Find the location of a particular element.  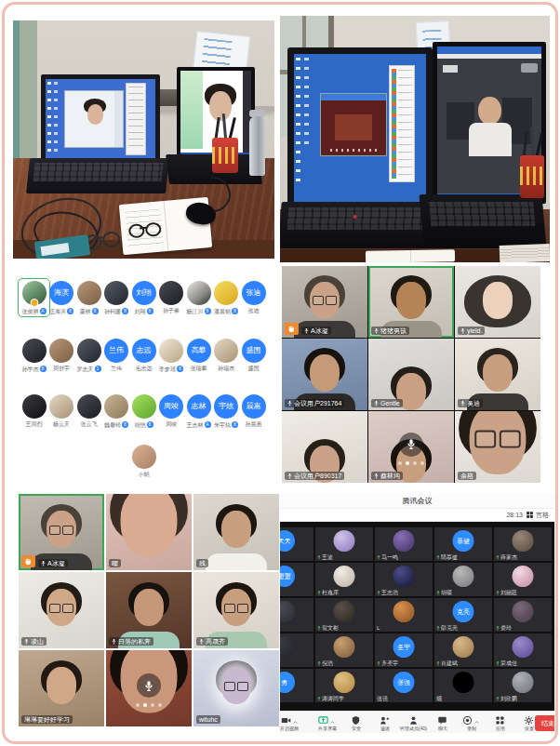

contact-item: 李梦瑶8 is located at coordinates (171, 355).